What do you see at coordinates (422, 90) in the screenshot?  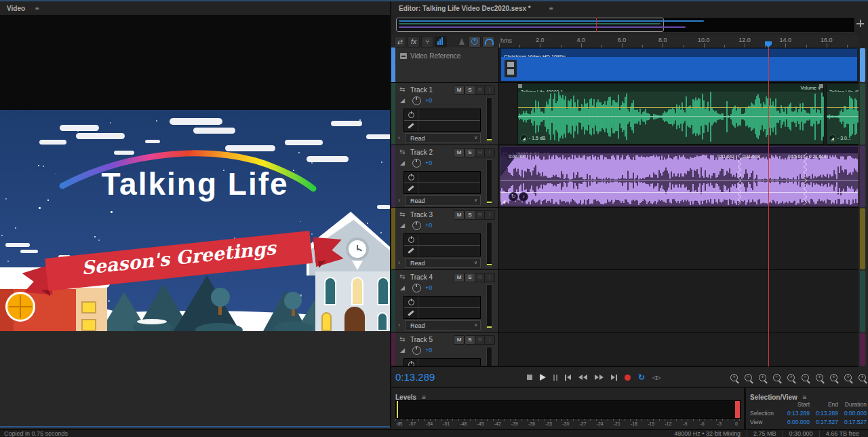 I see `track-name: Track 1` at bounding box center [422, 90].